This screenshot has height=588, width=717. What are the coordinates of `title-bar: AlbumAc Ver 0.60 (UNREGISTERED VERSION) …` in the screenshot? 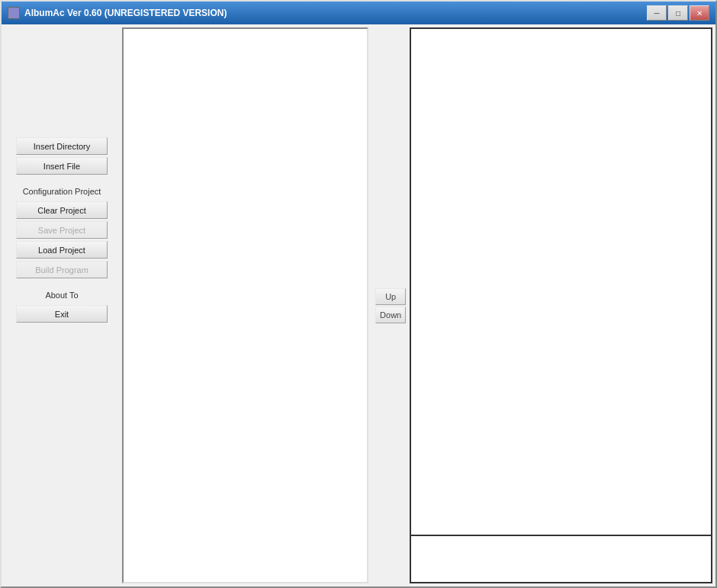 It's located at (358, 13).